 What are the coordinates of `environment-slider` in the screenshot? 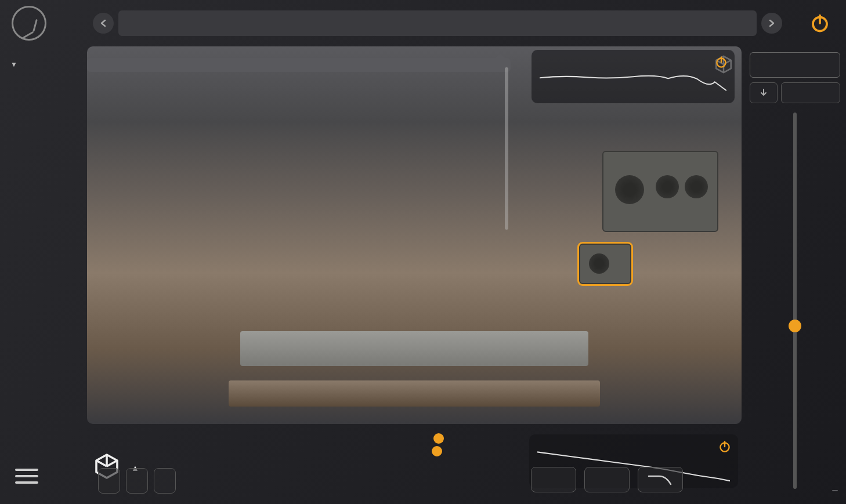 It's located at (437, 438).